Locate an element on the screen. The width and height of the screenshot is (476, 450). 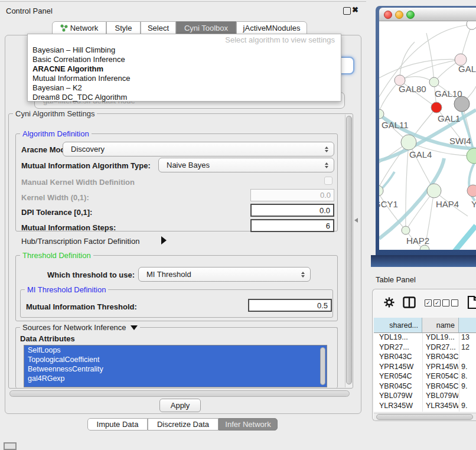
apply-button: Apply is located at coordinates (180, 405).